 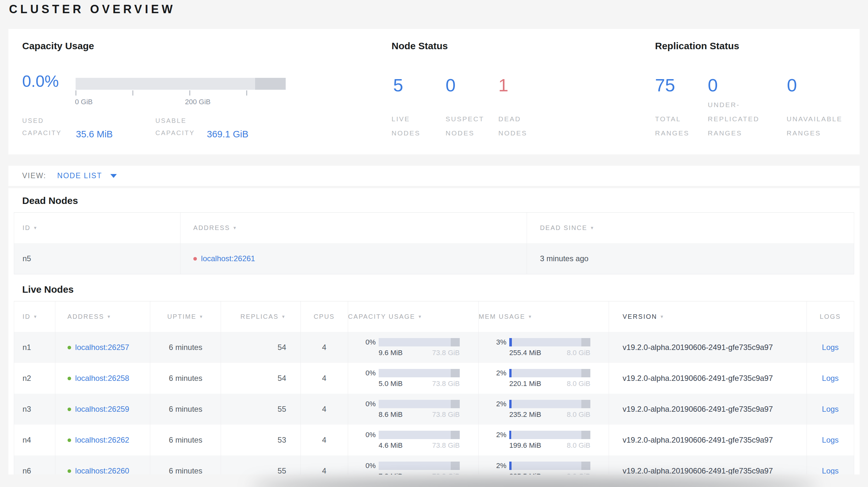 I want to click on usage-percent: 0%, so click(x=362, y=466).